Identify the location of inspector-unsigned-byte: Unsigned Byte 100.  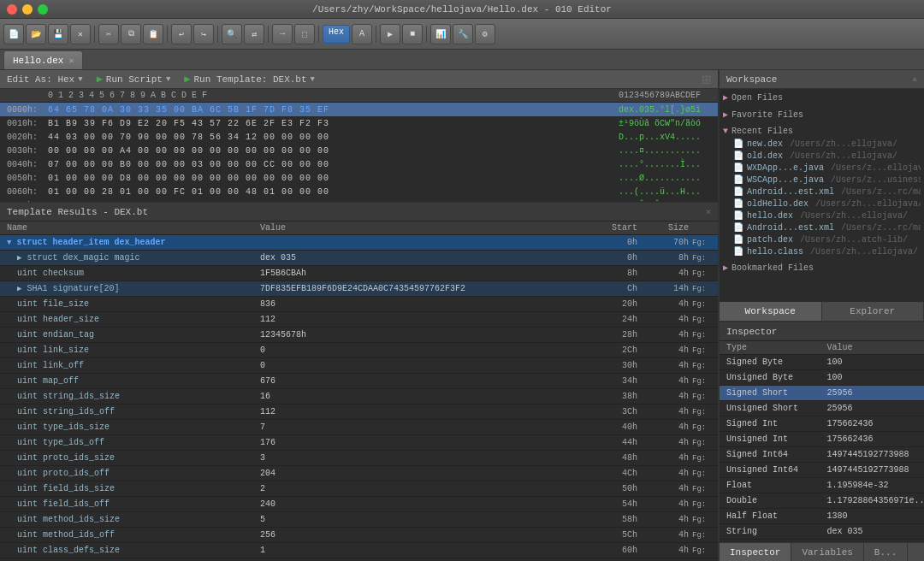
(821, 378).